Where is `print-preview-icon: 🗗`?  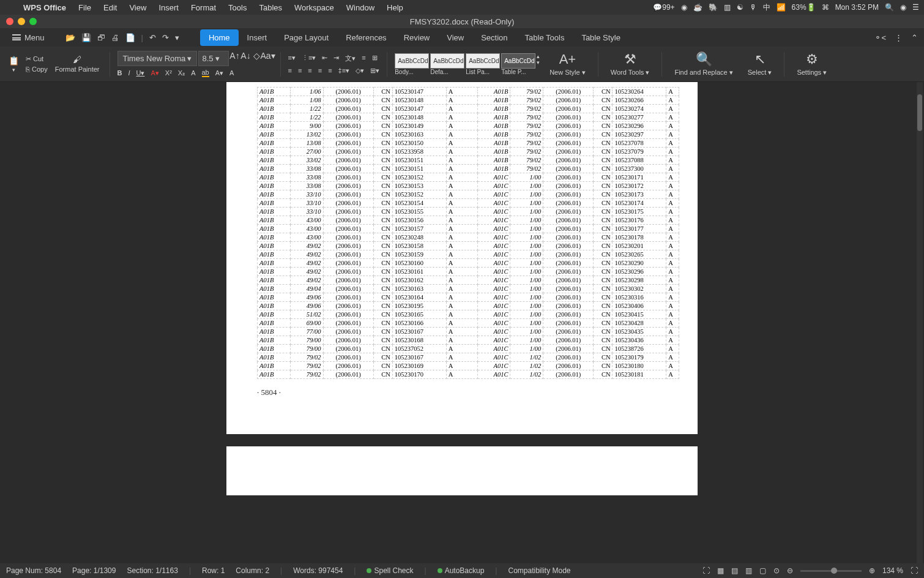 print-preview-icon: 🗗 is located at coordinates (102, 38).